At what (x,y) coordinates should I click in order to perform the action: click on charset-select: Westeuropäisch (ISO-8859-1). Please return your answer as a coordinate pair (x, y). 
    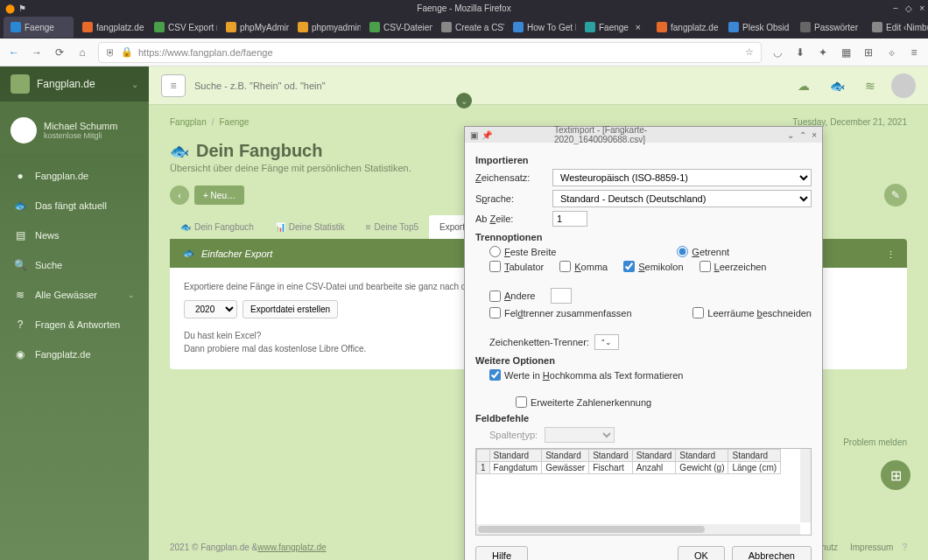
    Looking at the image, I should click on (682, 178).